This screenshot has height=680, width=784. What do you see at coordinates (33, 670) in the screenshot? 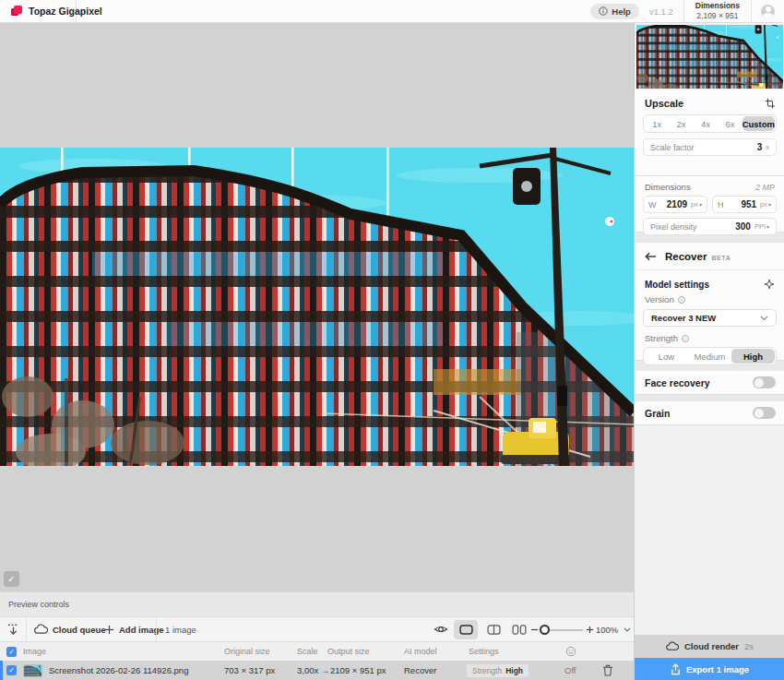
I see `row-thumbnail` at bounding box center [33, 670].